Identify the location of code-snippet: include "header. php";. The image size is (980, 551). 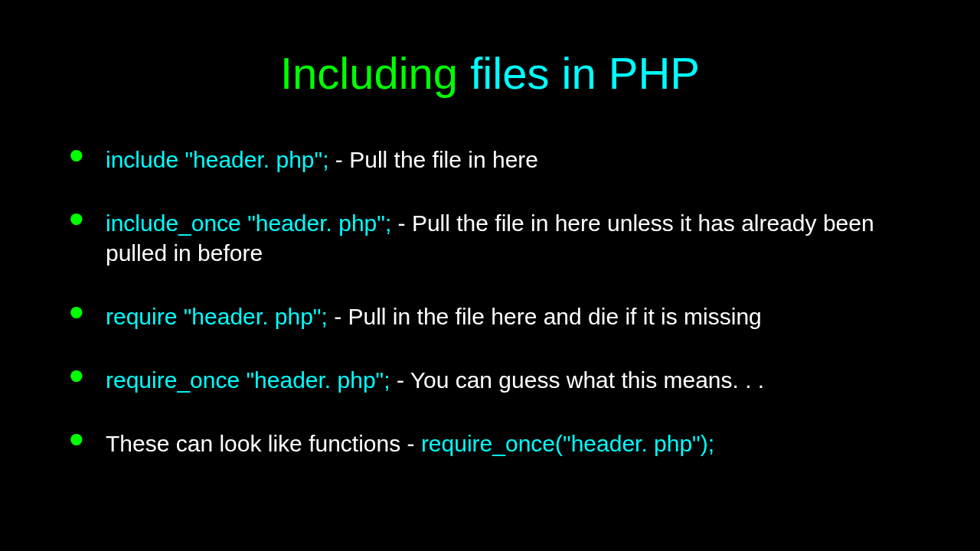
(220, 159).